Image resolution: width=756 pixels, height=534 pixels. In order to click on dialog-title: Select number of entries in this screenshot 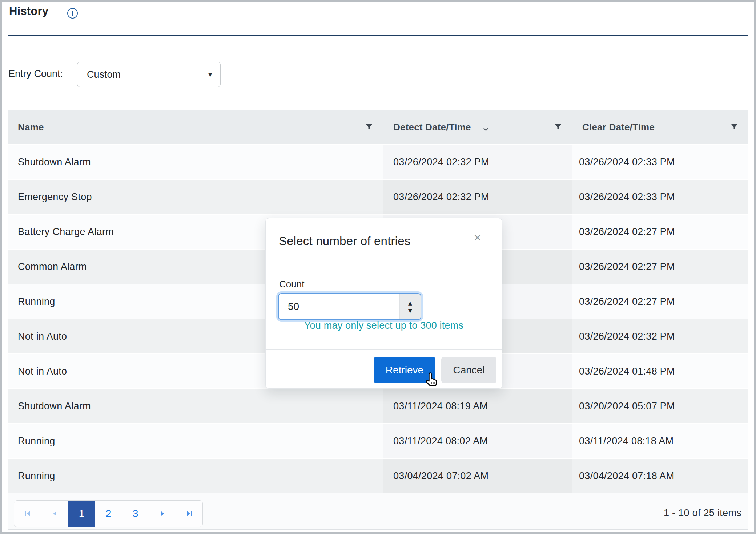, I will do `click(345, 241)`.